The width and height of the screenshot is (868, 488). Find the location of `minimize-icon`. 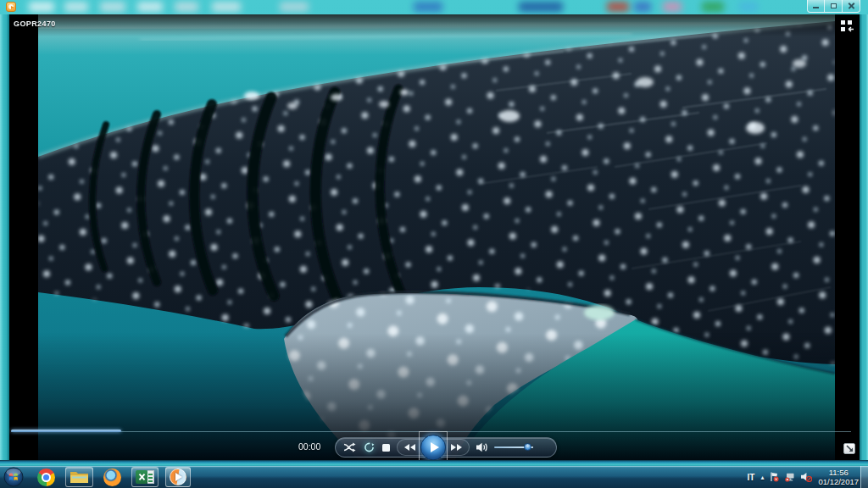

minimize-icon is located at coordinates (815, 8).